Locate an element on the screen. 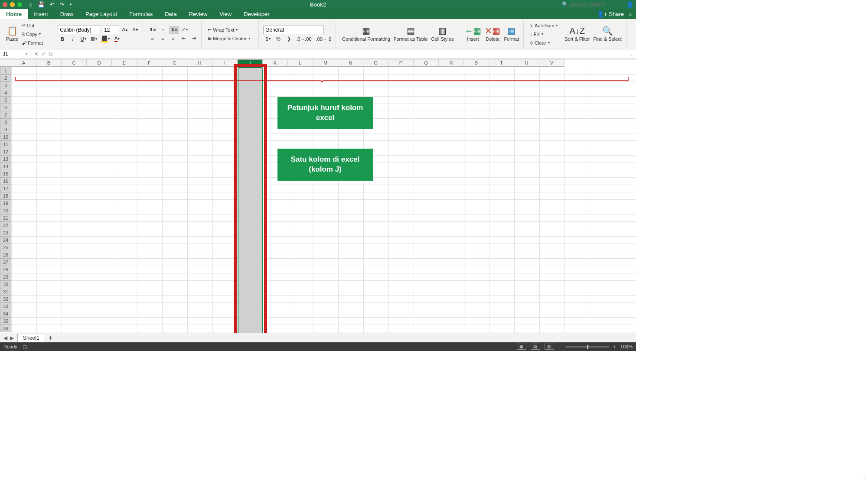 The height and width of the screenshot is (481, 868). column-header-r: R is located at coordinates (451, 63).